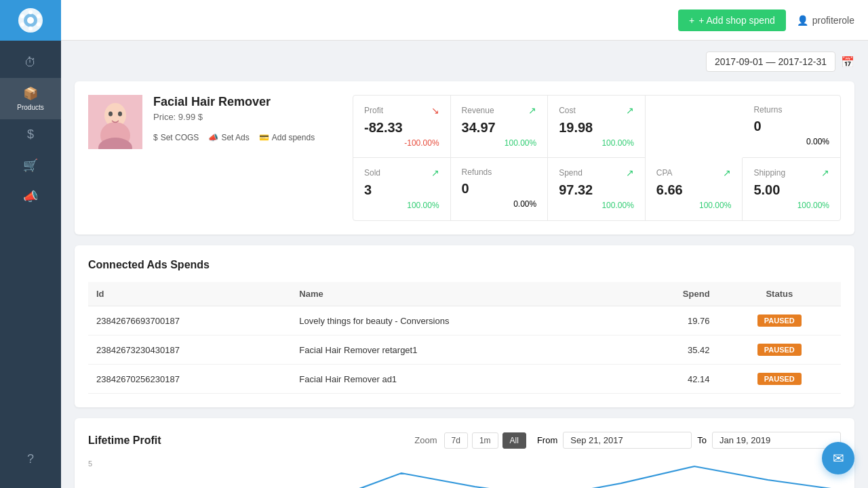  I want to click on chat-fab: ✉, so click(838, 458).